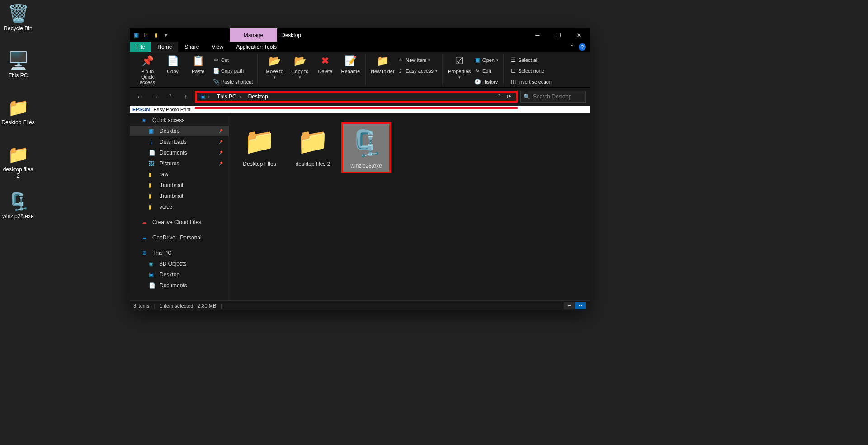 This screenshot has width=868, height=445. What do you see at coordinates (382, 64) in the screenshot?
I see `new-folder-button: 📁New folder` at bounding box center [382, 64].